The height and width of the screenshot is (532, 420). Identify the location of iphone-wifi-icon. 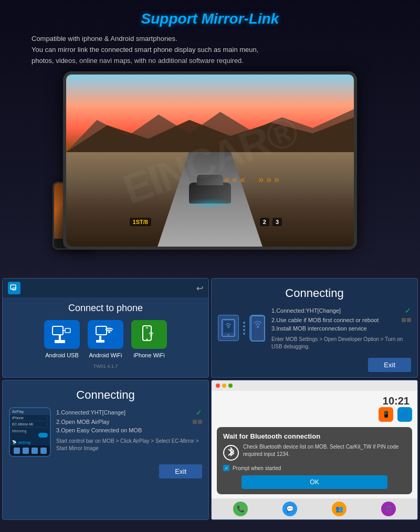
(149, 335).